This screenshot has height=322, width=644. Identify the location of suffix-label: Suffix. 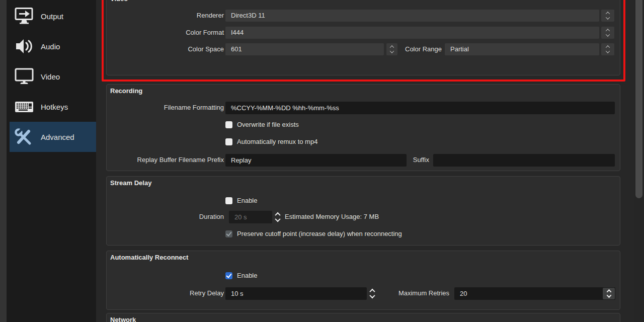
(418, 160).